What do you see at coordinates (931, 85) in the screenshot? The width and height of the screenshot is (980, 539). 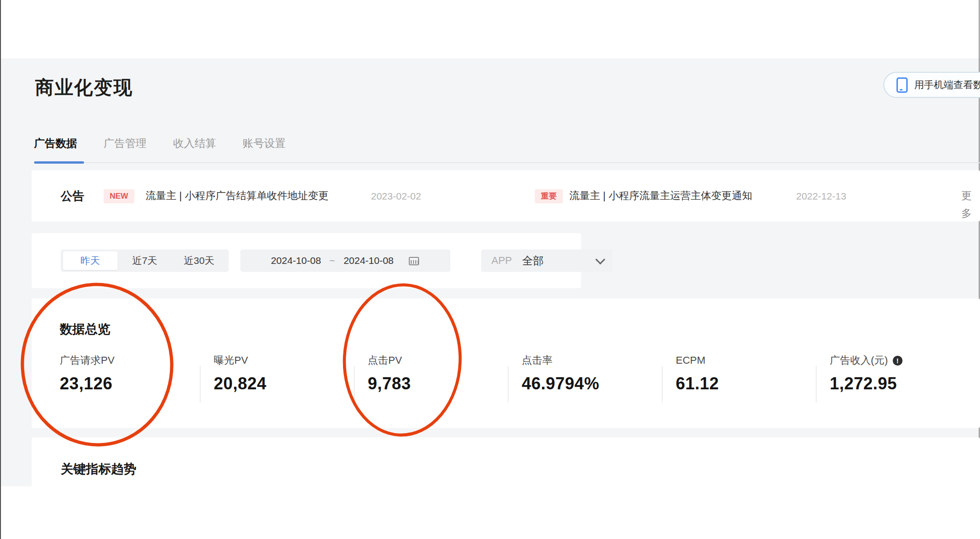 I see `view-on-mobile-button: 用手机端查看数据` at bounding box center [931, 85].